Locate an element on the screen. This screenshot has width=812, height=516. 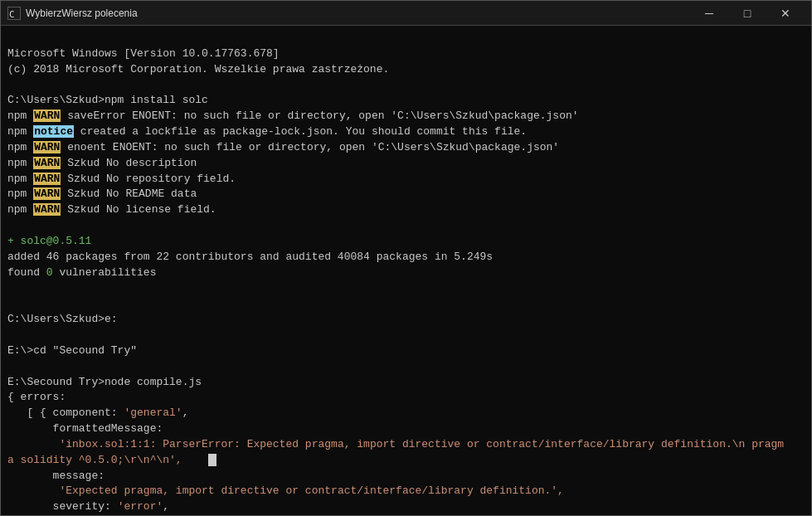
line-22: message: is located at coordinates (56, 476).